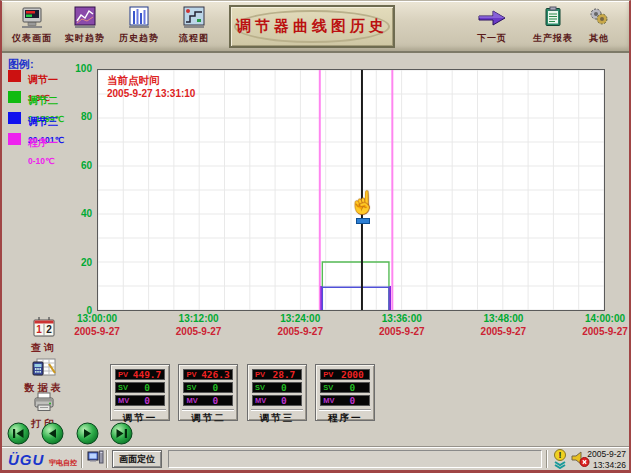 The width and height of the screenshot is (631, 473). What do you see at coordinates (151, 94) in the screenshot?
I see `current-point-datetime: 2005-9-27 13:31:10` at bounding box center [151, 94].